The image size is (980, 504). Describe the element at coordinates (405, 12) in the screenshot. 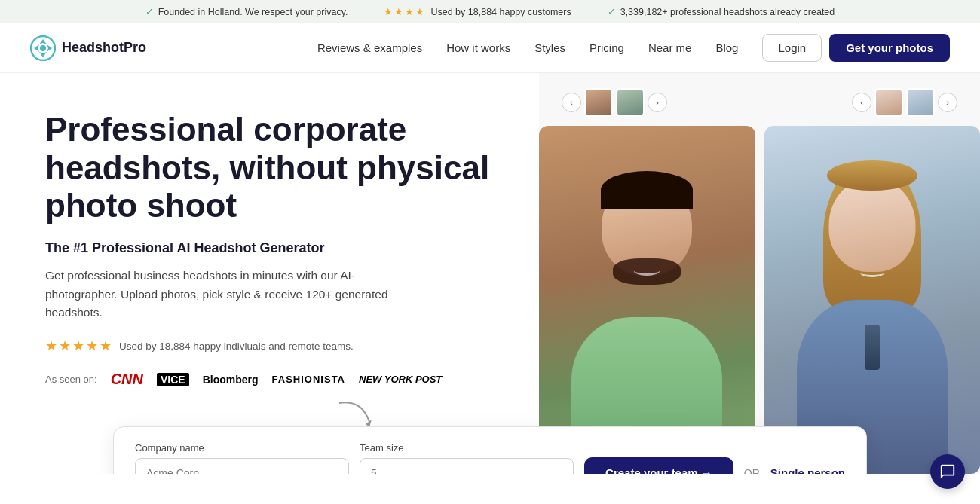

I see `banner-stars: ★★★★` at that location.